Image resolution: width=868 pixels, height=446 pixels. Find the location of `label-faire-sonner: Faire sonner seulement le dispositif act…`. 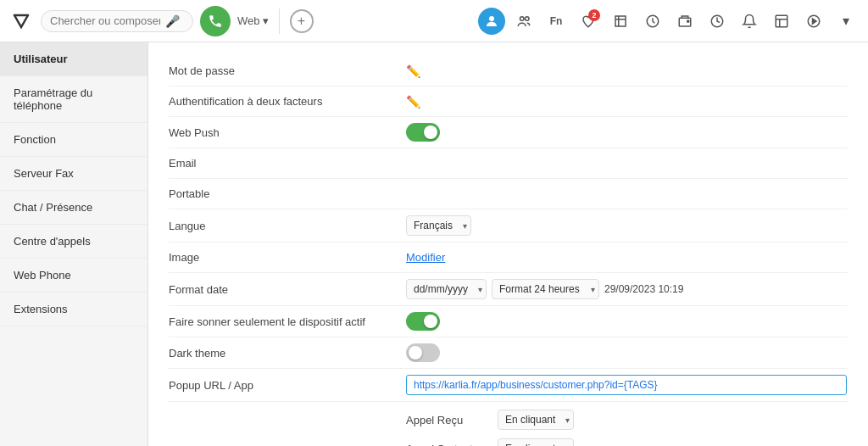

label-faire-sonner: Faire sonner seulement le dispositif act… is located at coordinates (287, 322).